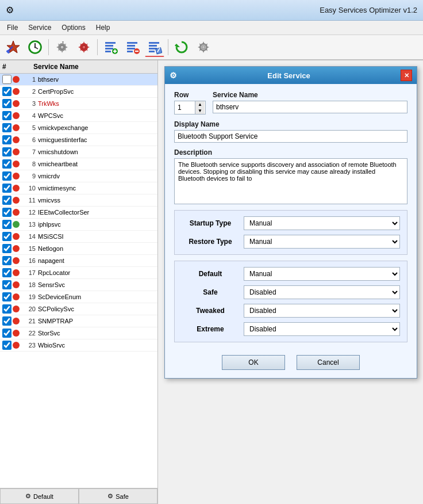 This screenshot has height=504, width=423. Describe the element at coordinates (291, 301) in the screenshot. I see `optimization-section: Default Manual Automatic Disabled Safe D…` at that location.